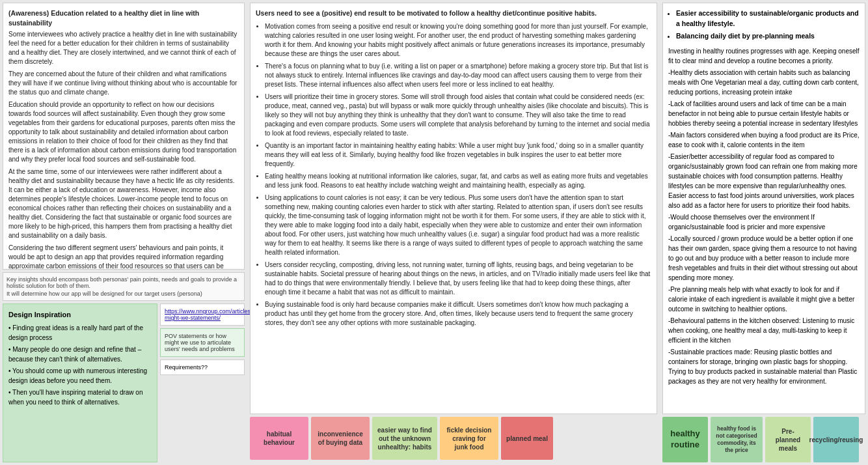 Image resolution: width=868 pixels, height=465 pixels. Describe the element at coordinates (685, 440) in the screenshot. I see `tag-healthy-routine: healthy routine` at that location.